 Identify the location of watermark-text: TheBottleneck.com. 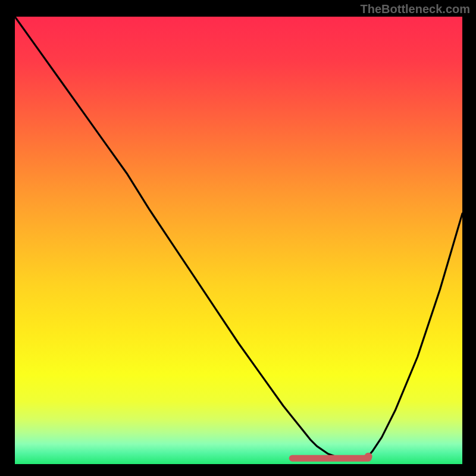
(415, 10).